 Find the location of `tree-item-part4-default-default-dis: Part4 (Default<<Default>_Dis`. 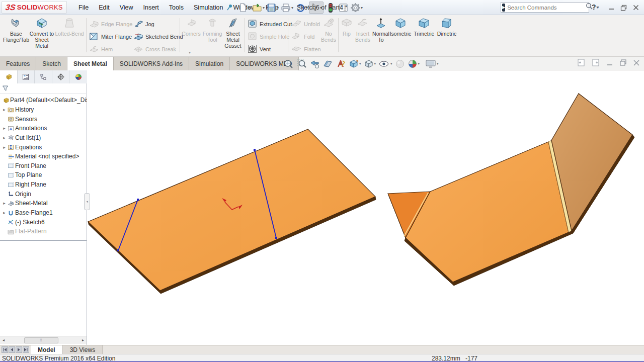

tree-item-part4-default-default-dis: Part4 (Default<<Default>_Dis is located at coordinates (43, 101).